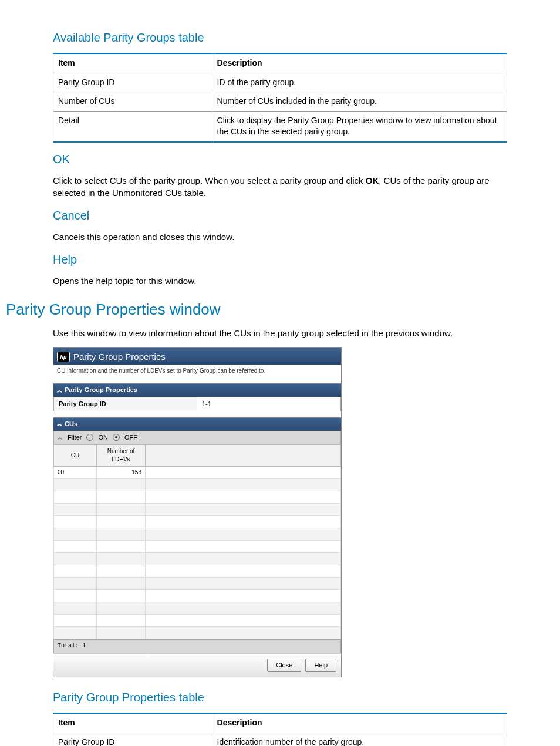 The width and height of the screenshot is (560, 746). What do you see at coordinates (280, 333) in the screenshot?
I see `pgp-window-text: Use this window to view information abou…` at bounding box center [280, 333].